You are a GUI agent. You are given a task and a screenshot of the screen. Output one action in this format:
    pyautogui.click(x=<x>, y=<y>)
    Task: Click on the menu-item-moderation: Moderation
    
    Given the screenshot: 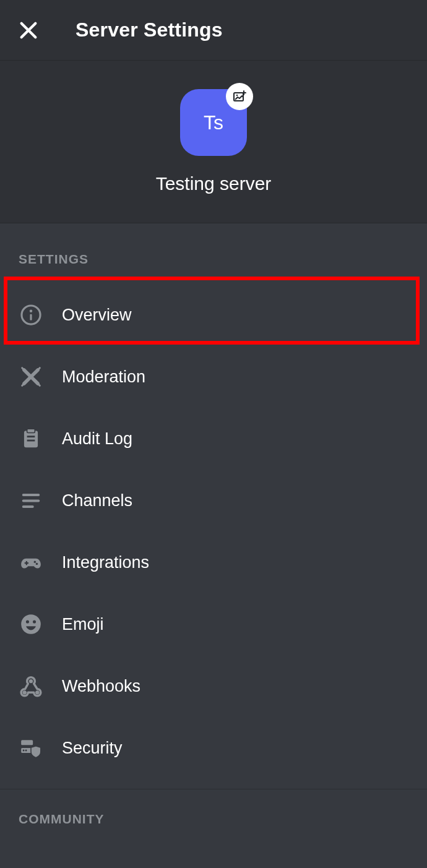 What is the action you would take?
    pyautogui.click(x=214, y=377)
    